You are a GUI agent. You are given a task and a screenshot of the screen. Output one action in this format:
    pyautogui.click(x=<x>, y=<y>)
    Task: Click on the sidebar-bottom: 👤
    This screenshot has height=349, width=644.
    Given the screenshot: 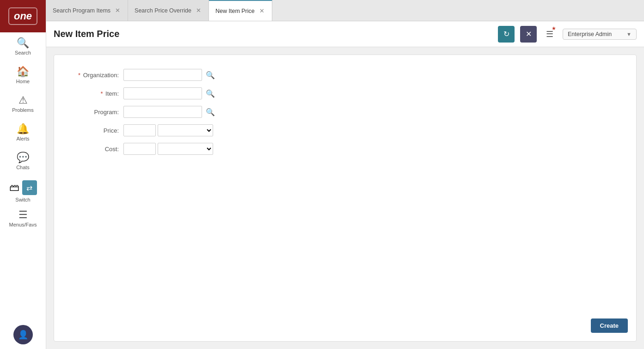 What is the action you would take?
    pyautogui.click(x=23, y=337)
    